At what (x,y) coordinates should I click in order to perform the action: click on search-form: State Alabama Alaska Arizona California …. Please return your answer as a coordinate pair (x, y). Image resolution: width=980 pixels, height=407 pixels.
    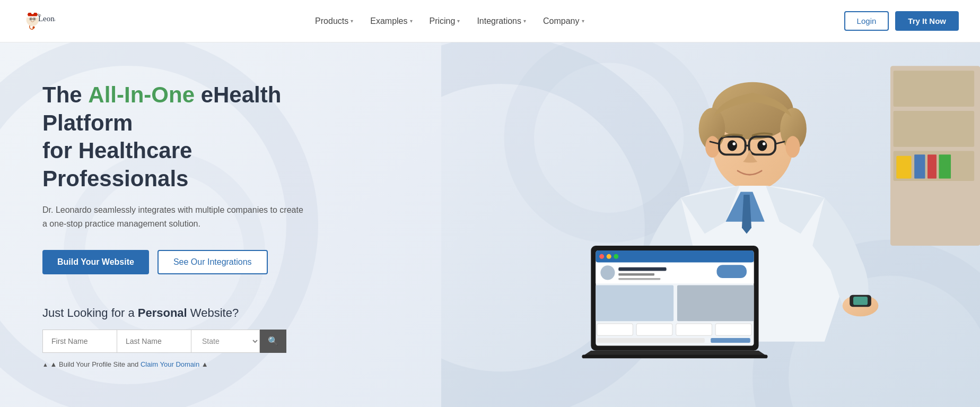
    Looking at the image, I should click on (186, 341).